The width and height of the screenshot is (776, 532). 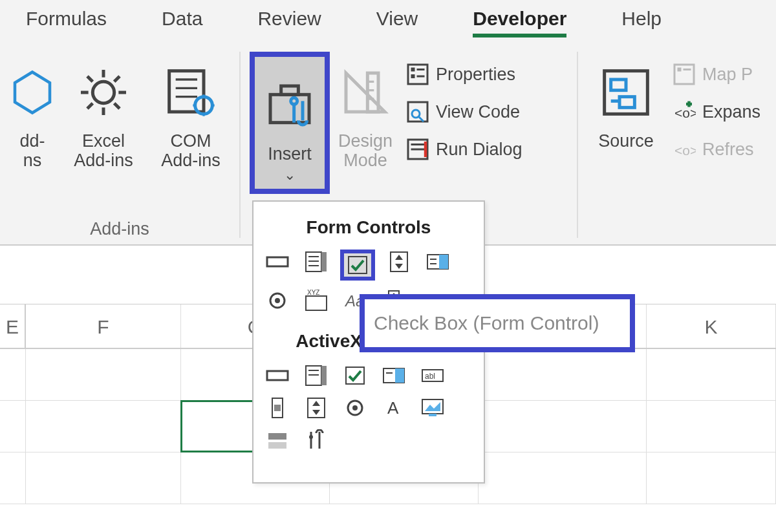 I want to click on toolbox-icon, so click(x=290, y=105).